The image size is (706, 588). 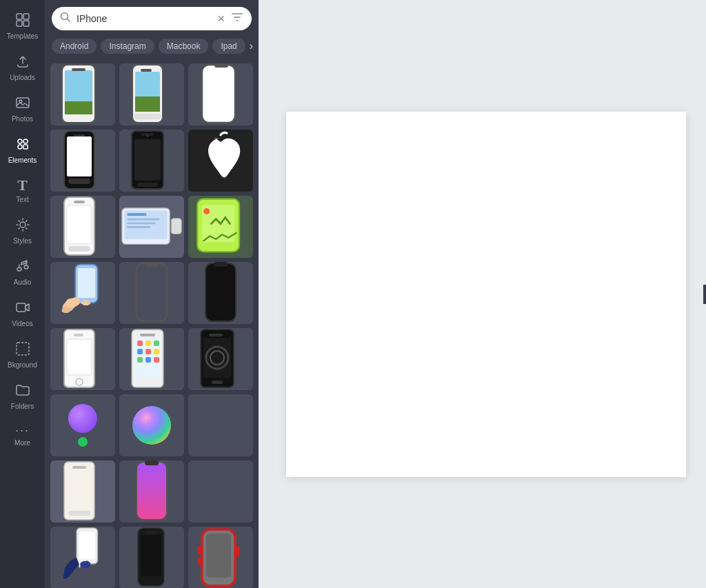 What do you see at coordinates (22, 109) in the screenshot?
I see `sidebar-item-photos: Photos` at bounding box center [22, 109].